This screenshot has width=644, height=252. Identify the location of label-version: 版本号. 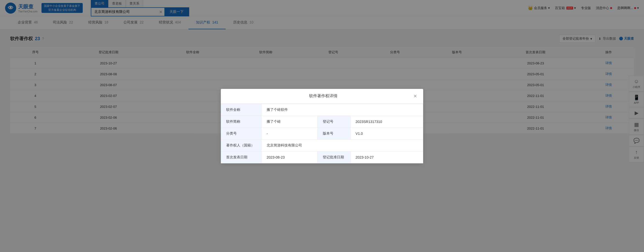
(334, 133).